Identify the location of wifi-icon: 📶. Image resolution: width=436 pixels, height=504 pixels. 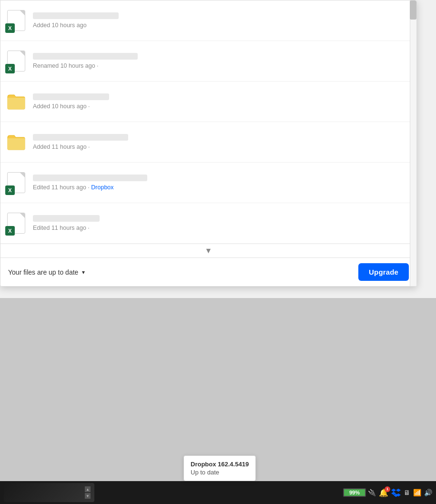
(417, 493).